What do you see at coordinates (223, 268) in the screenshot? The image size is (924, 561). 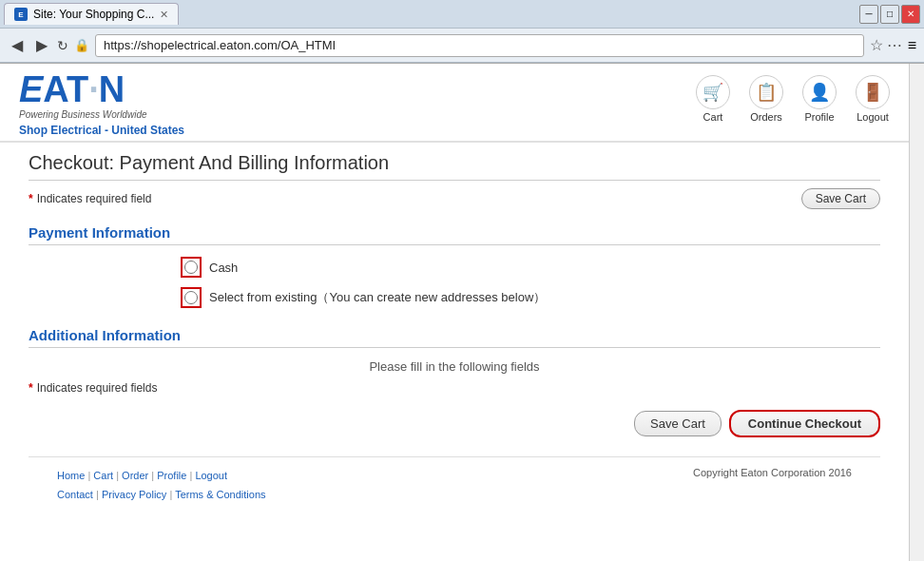 I see `cash-label: Cash` at bounding box center [223, 268].